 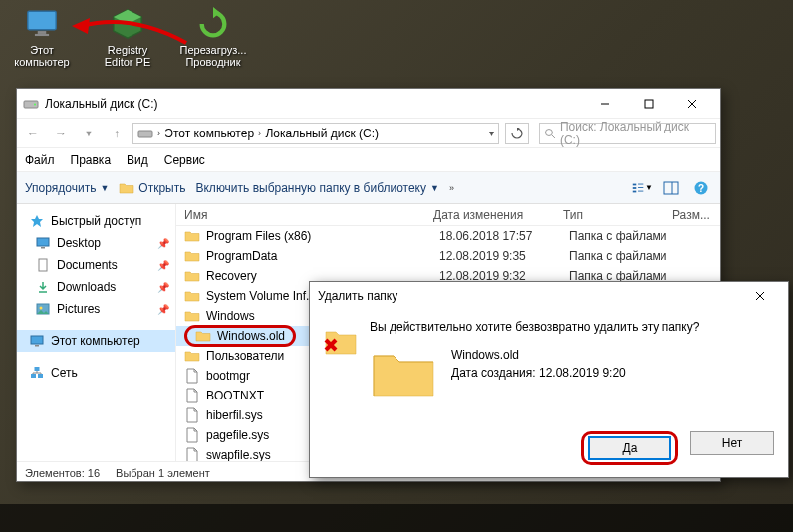 What do you see at coordinates (636, 133) in the screenshot?
I see `search-placeholder: Поиск: Локальный диск (C:)` at bounding box center [636, 133].